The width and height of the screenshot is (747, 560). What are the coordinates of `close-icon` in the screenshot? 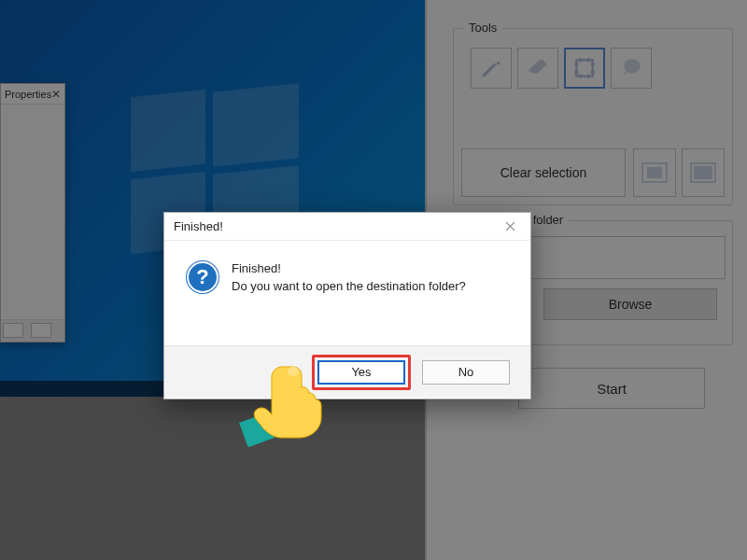 It's located at (510, 226).